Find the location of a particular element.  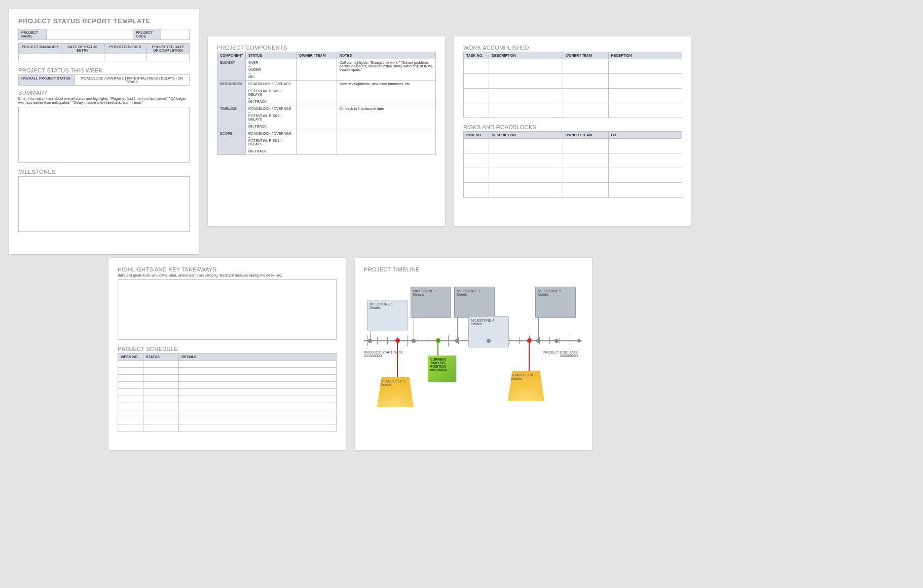

schedule-table: WEEK NO. STATUS DETAILS is located at coordinates (227, 392).